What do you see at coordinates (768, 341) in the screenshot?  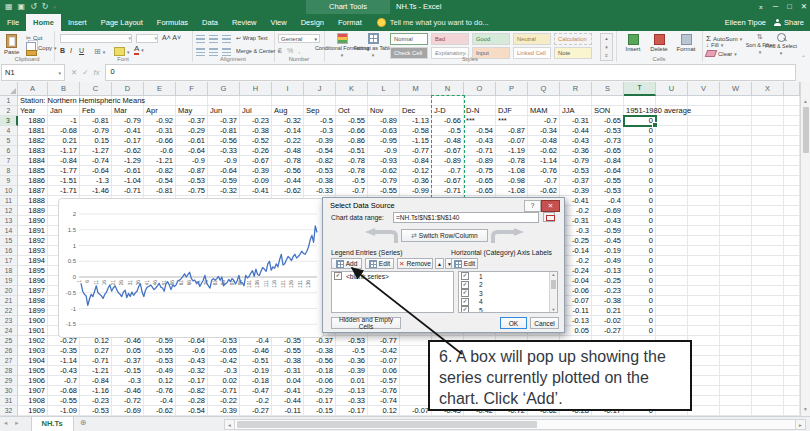 I see `cell-X25` at bounding box center [768, 341].